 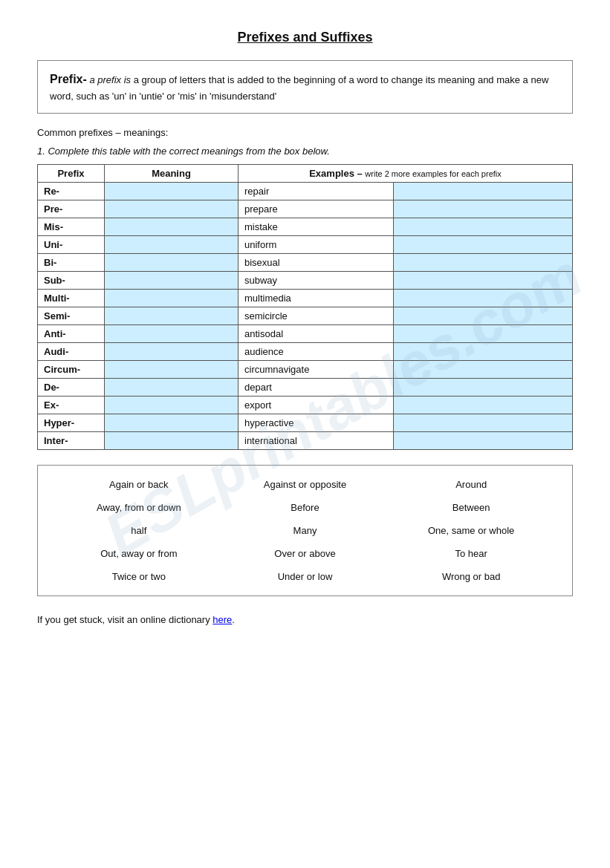 What do you see at coordinates (406, 174) in the screenshot?
I see `col-header-examples: Examples – write 2 more examples for eac…` at bounding box center [406, 174].